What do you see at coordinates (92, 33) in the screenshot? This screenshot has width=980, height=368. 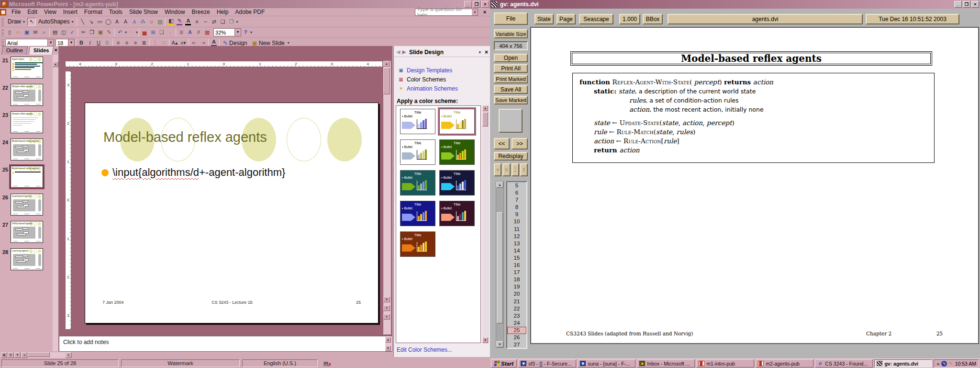 I see `copy-icon: ❐` at bounding box center [92, 33].